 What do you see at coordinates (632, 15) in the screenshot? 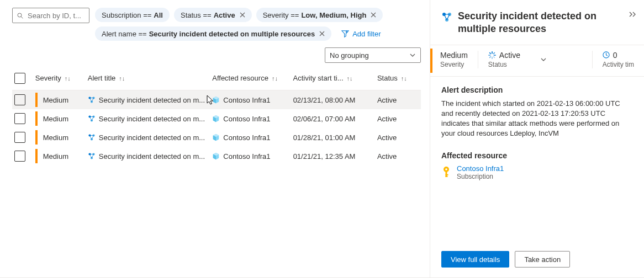
I see `collapse-panel-button` at bounding box center [632, 15].